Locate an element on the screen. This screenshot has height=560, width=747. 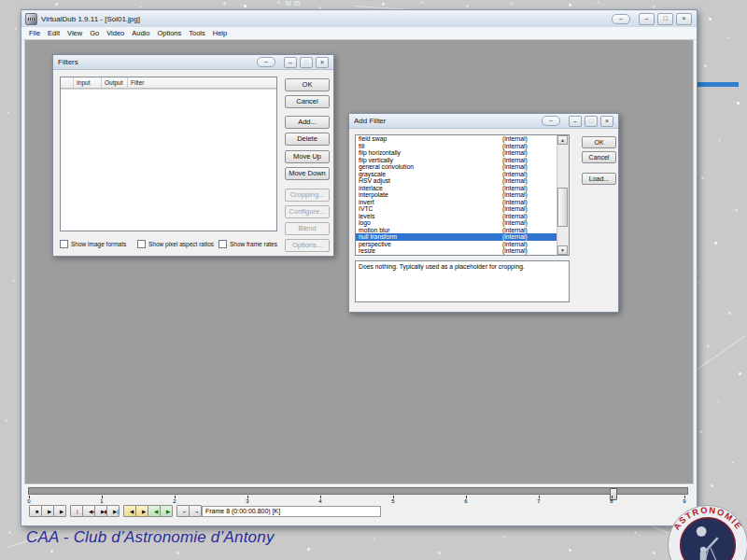
add-filter-dialog-titlebar: Add Filter – – □ × is located at coordinates (484, 121).